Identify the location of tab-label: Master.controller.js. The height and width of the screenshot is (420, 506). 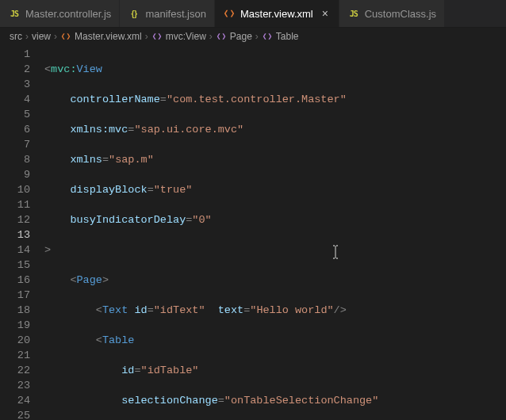
(68, 14).